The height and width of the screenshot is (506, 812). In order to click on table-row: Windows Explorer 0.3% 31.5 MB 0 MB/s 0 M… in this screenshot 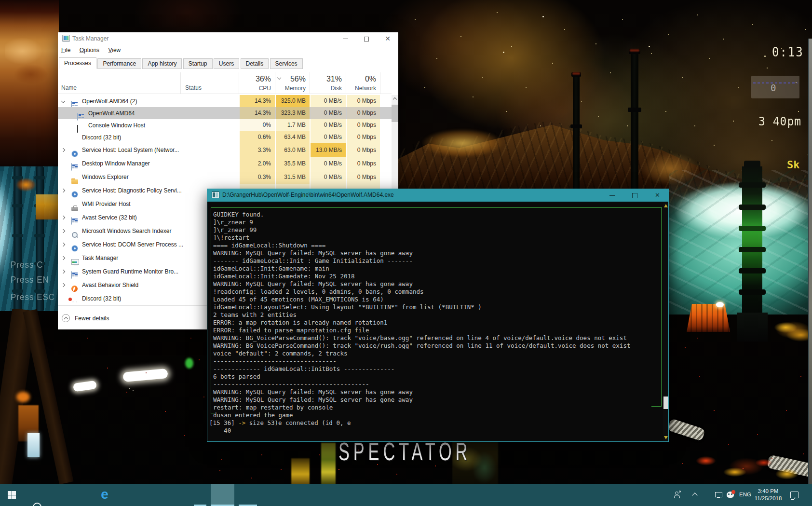, I will do `click(225, 177)`.